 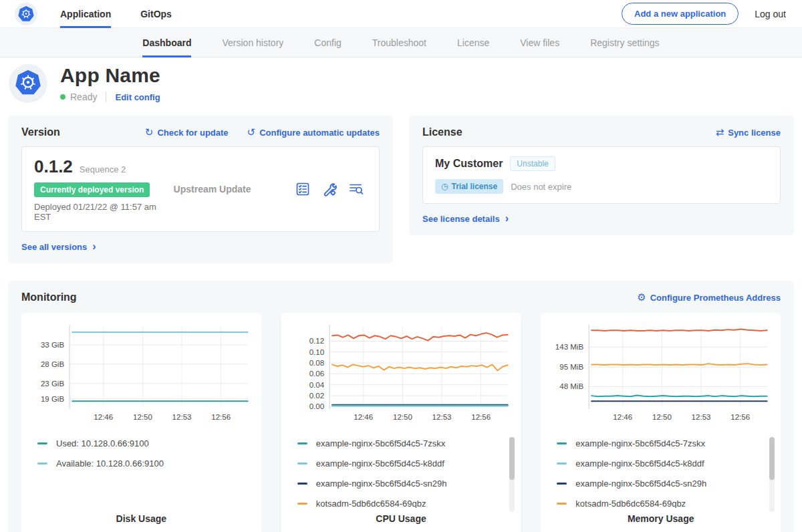 What do you see at coordinates (540, 43) in the screenshot?
I see `tab-view-files: View files` at bounding box center [540, 43].